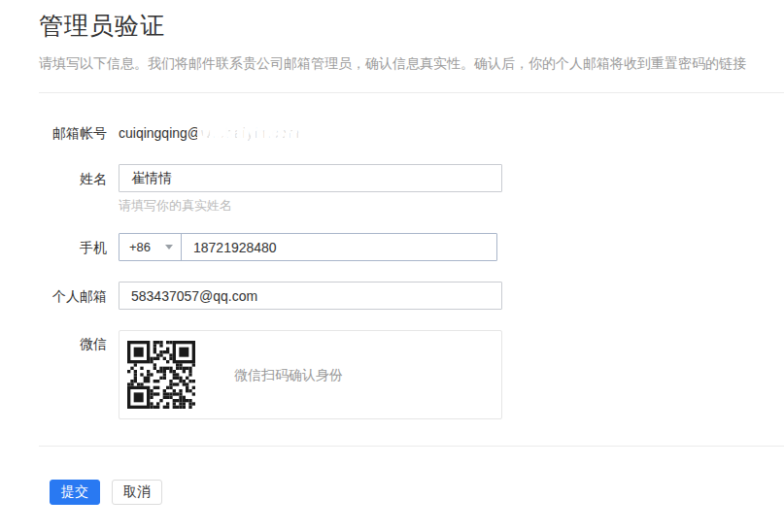 The image size is (784, 532). I want to click on name-input, so click(311, 179).